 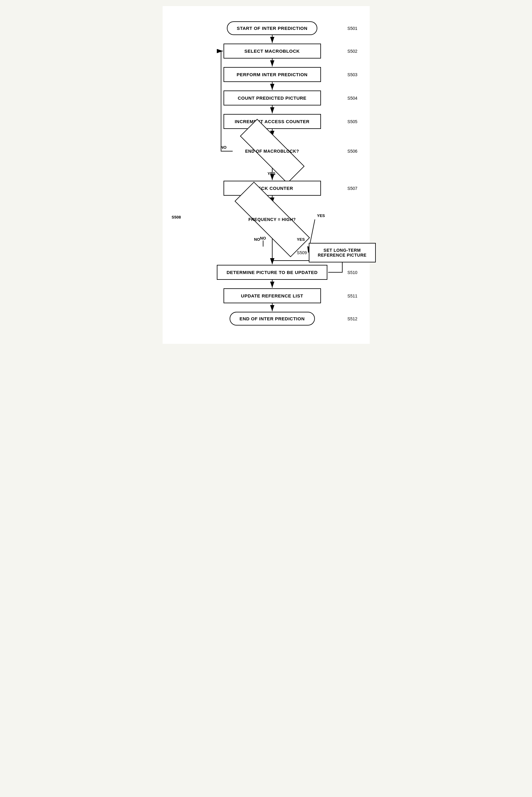 What do you see at coordinates (353, 319) in the screenshot?
I see `label-s512: S512` at bounding box center [353, 319].